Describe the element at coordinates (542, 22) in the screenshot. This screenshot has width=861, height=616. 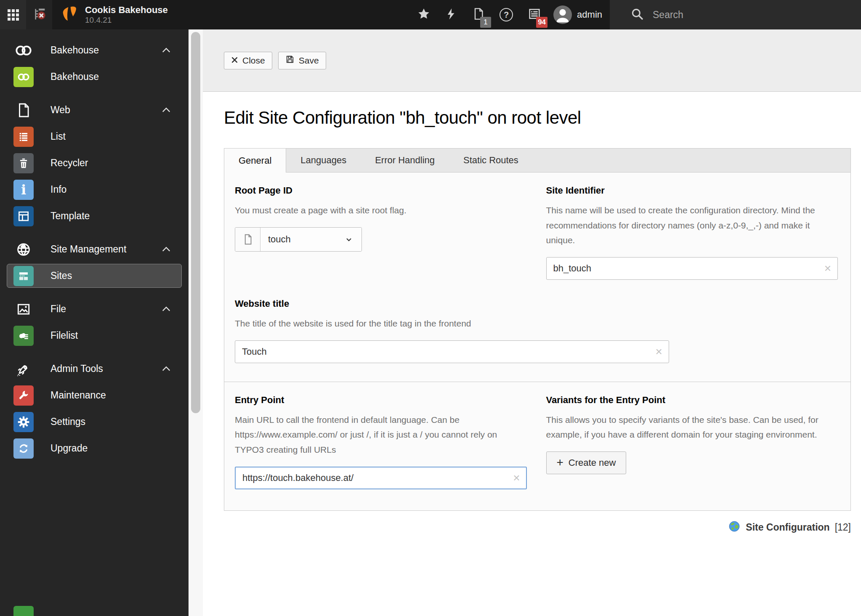
I see `error-count-badge: 94` at that location.